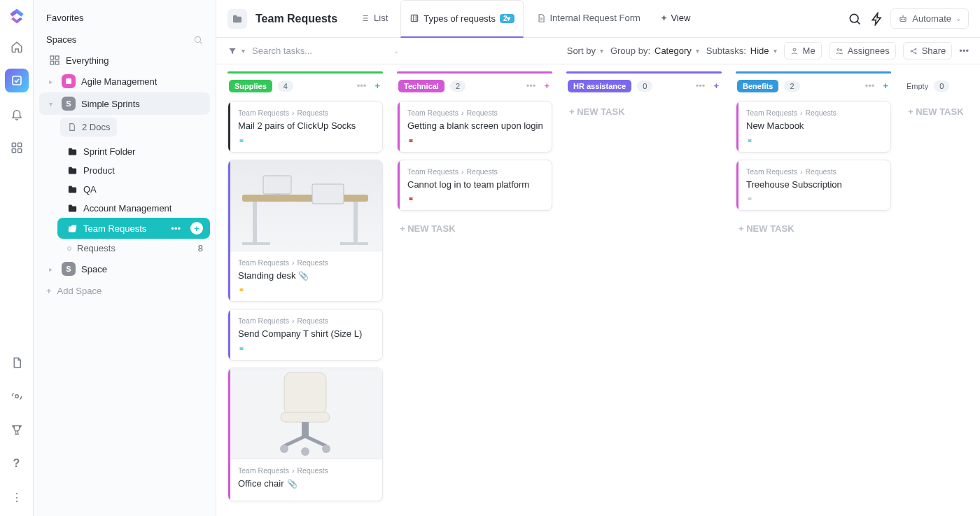 This screenshot has height=516, width=980. What do you see at coordinates (676, 19) in the screenshot?
I see `tab-add-view: + View` at bounding box center [676, 19].